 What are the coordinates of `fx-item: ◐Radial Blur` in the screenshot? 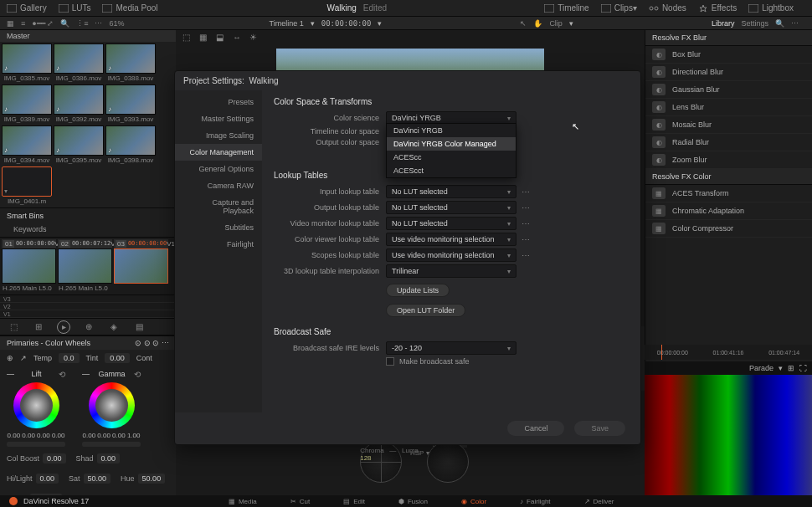 It's located at (728, 142).